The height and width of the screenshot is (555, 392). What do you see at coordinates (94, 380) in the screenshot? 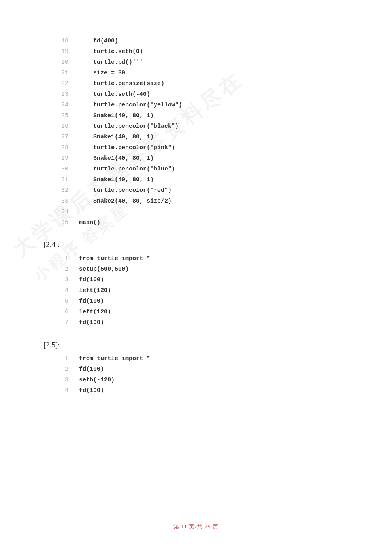
I see `code-gutter: seth(-120)` at bounding box center [94, 380].